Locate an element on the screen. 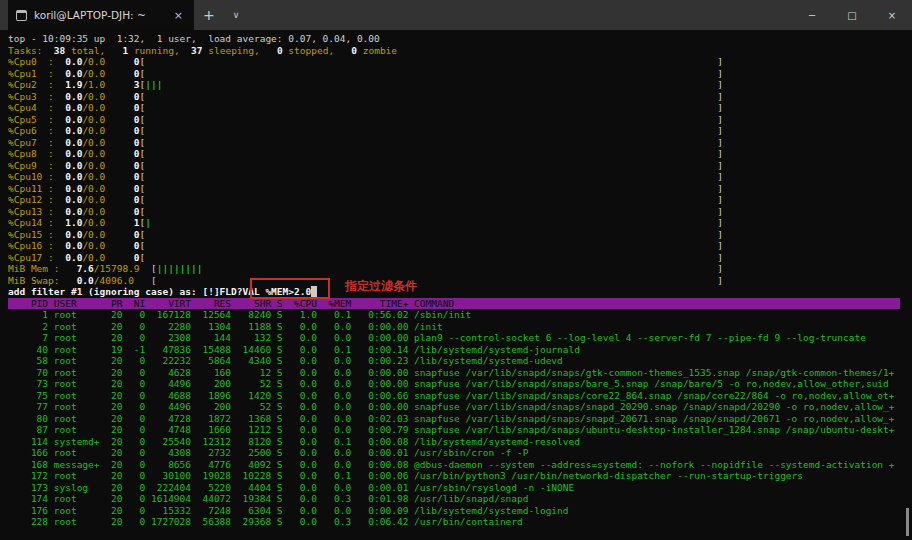 The width and height of the screenshot is (912, 540). minimize-button: ─ is located at coordinates (812, 15).